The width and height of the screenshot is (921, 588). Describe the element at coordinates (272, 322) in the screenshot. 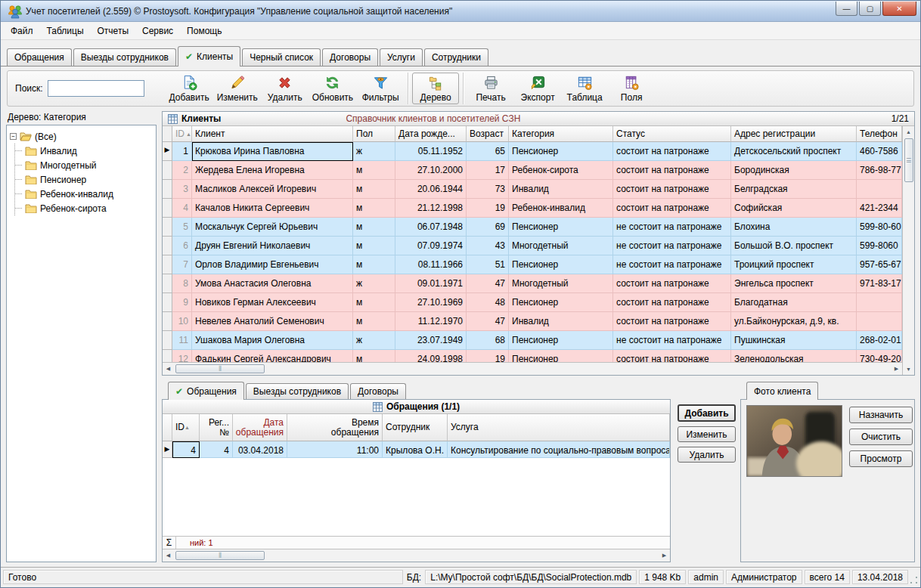

I see `cell-client: Невелев Анатолий Семенович` at that location.